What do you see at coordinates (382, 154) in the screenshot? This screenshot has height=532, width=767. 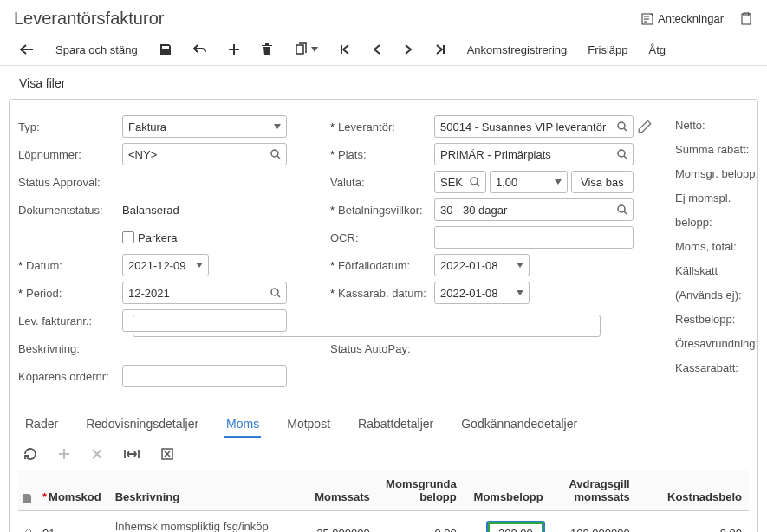 I see `plats-label: Plats:` at bounding box center [382, 154].